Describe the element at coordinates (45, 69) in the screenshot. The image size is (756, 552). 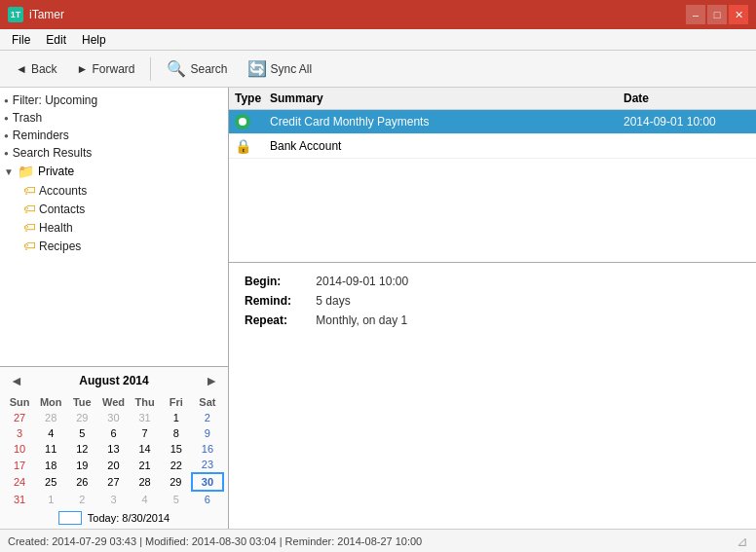
I see `back-label: Back` at that location.